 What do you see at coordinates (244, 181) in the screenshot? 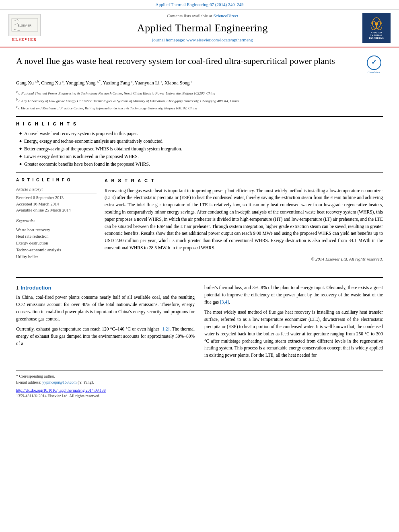
I see `abstract-label: A B S T R A C T` at bounding box center [244, 181].